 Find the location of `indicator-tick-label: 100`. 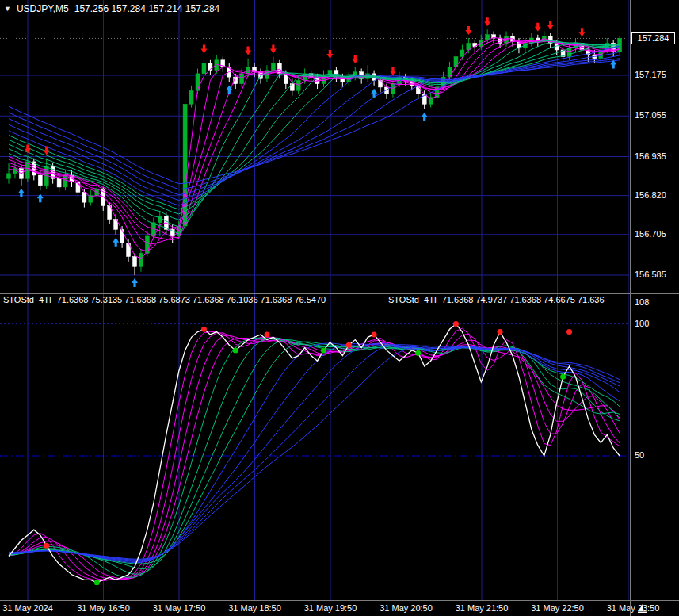

indicator-tick-label: 100 is located at coordinates (642, 323).